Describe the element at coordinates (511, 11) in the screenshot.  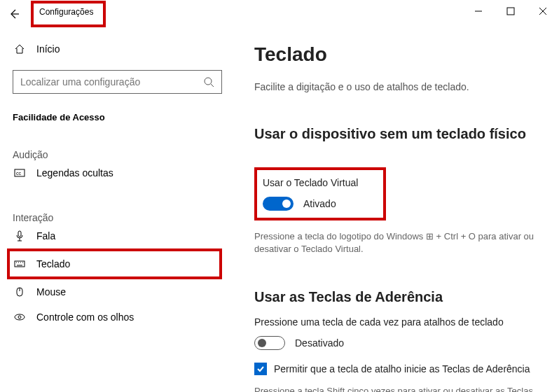
I see `window-controls` at that location.